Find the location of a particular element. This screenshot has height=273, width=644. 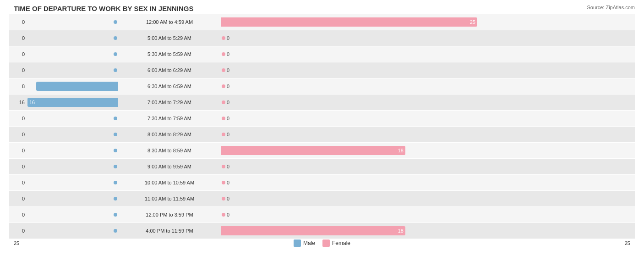

time-range-label: 6:30 AM to 6:59 AM is located at coordinates (169, 86).